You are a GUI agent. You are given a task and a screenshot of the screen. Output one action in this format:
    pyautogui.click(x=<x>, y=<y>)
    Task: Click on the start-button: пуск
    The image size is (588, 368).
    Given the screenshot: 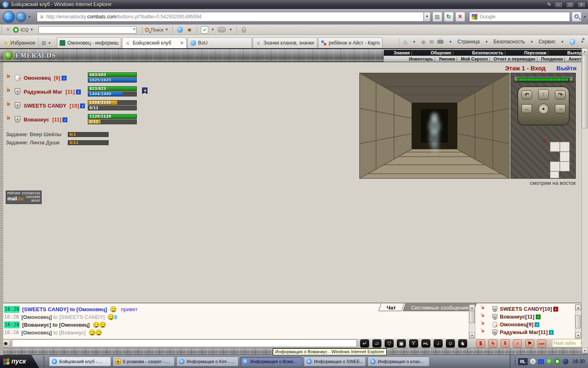 What is the action you would take?
    pyautogui.click(x=20, y=361)
    